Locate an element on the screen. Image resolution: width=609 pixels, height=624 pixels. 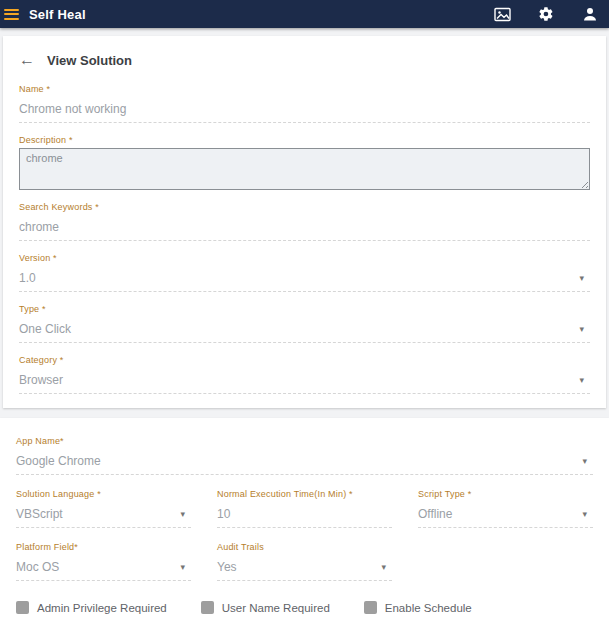
menu-icon is located at coordinates (12, 14).